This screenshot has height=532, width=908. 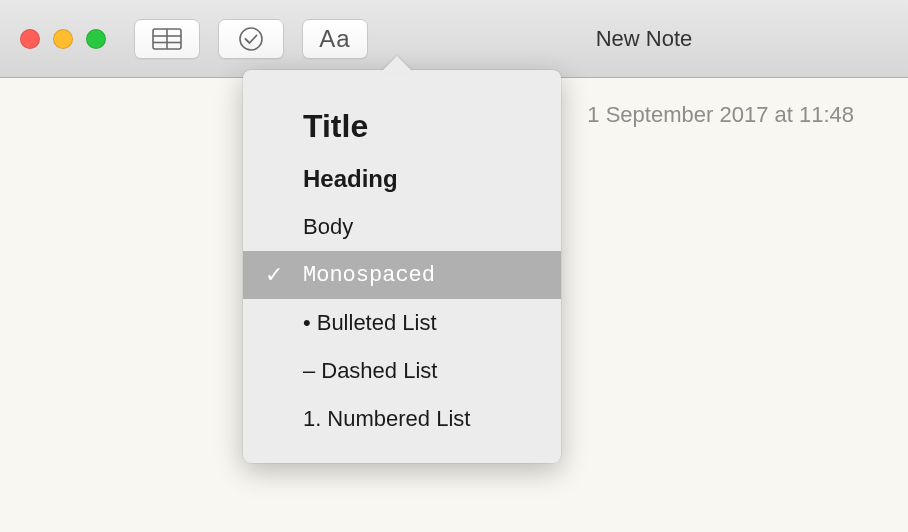 What do you see at coordinates (402, 419) in the screenshot?
I see `format-option-list-6: 1.Numbered List` at bounding box center [402, 419].